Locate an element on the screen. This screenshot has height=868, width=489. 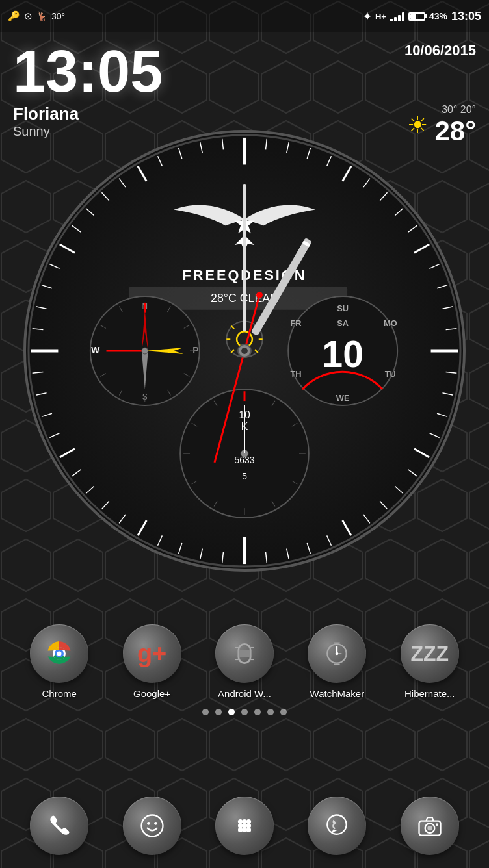
dock-item-camera is located at coordinates (430, 826).